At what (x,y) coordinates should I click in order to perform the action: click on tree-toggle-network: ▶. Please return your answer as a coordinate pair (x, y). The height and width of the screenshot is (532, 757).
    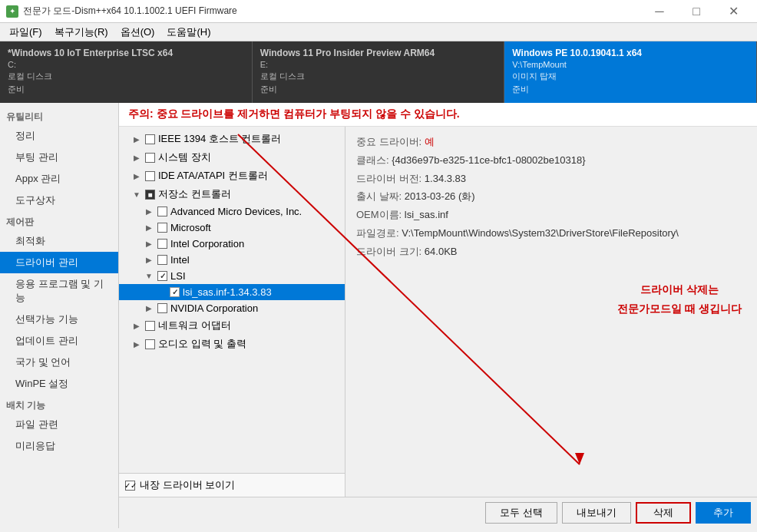
    Looking at the image, I should click on (137, 325).